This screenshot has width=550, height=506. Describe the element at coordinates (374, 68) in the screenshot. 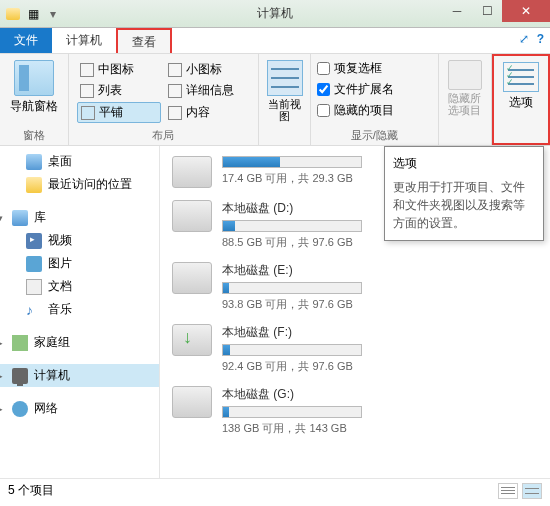

I see `checkbox-item-checkboxes: 项复选框` at that location.